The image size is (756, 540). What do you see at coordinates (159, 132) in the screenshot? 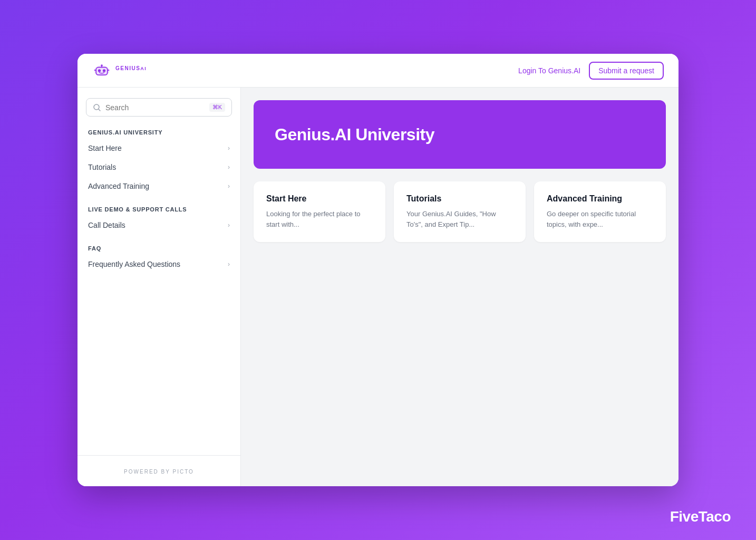
I see `nav-section-title-university: GENIUS.AI UNIVERSITY` at bounding box center [159, 132].